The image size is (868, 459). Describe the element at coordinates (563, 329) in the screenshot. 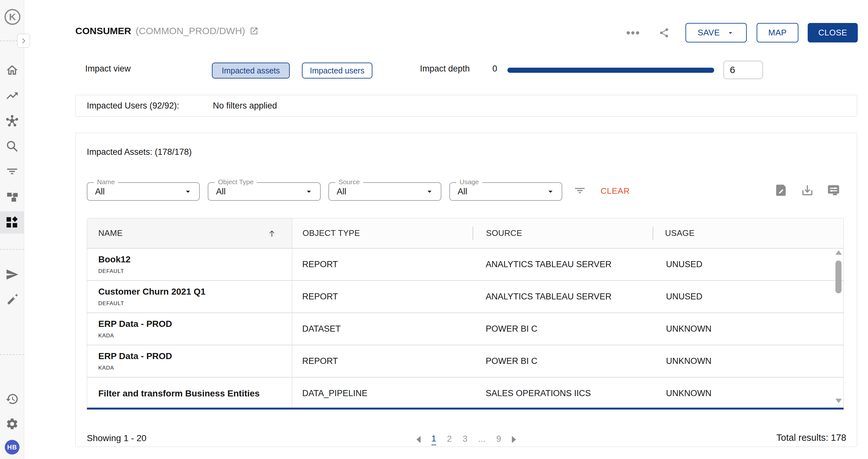

I see `asset-source: POWER BI C` at that location.